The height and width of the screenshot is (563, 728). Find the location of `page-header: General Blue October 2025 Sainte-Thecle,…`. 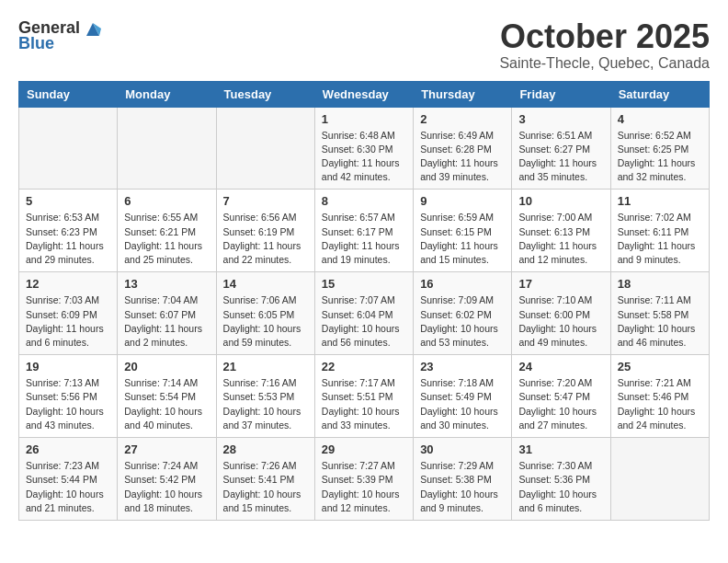

page-header: General Blue October 2025 Sainte-Thecle,… is located at coordinates (364, 45).